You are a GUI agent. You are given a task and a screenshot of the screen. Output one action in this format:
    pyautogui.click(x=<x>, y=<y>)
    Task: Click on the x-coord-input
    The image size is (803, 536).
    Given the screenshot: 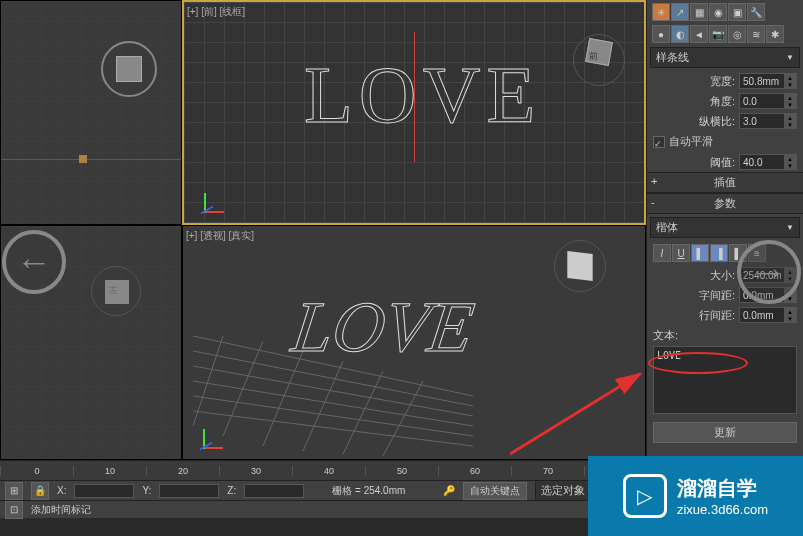 What is the action you would take?
    pyautogui.click(x=104, y=491)
    